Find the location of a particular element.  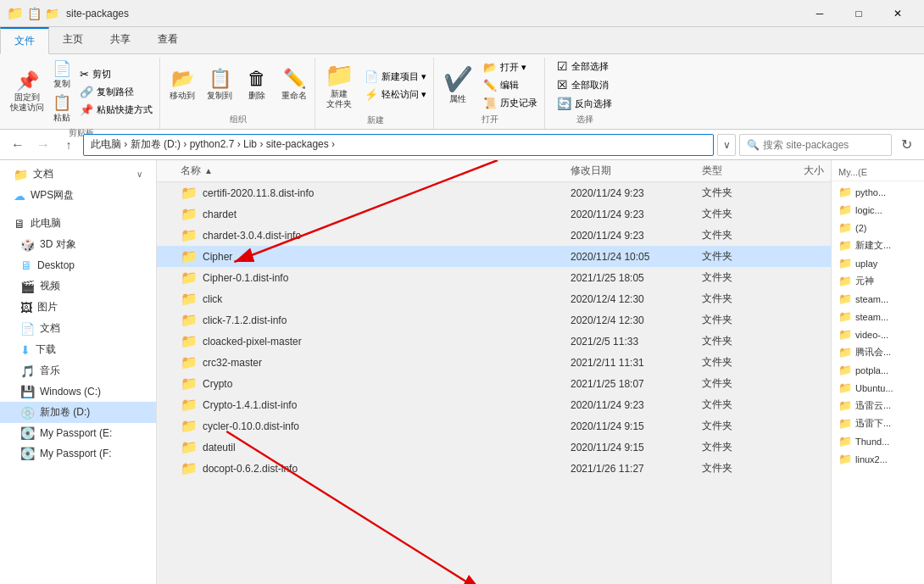

address-dropdown-button: ∨ is located at coordinates (726, 145).